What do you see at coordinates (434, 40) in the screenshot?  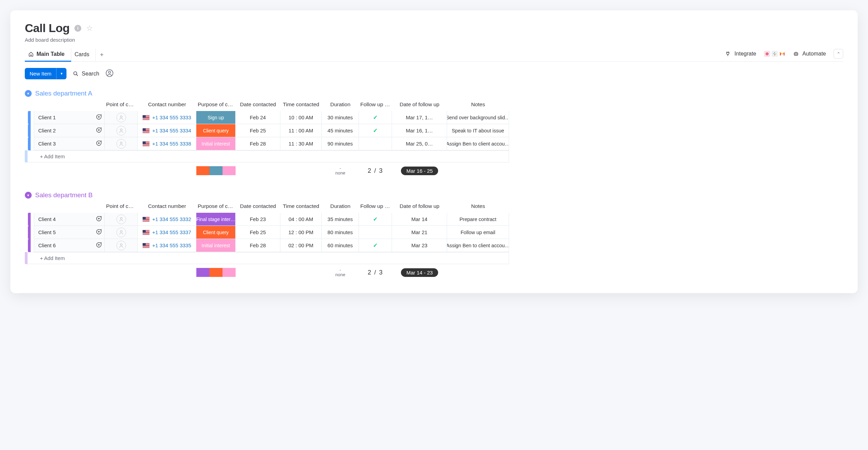 I see `board-description-placeholder: Add board description` at bounding box center [434, 40].